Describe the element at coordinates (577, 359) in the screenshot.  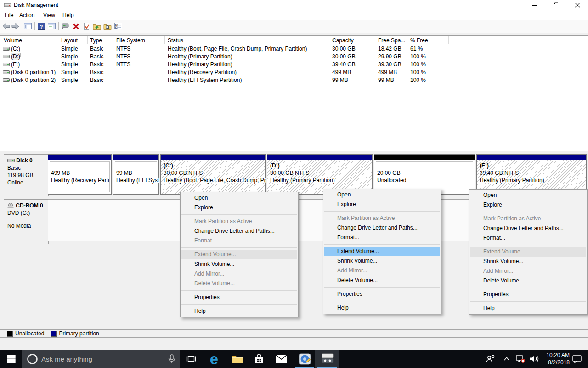
I see `action-center-button` at that location.